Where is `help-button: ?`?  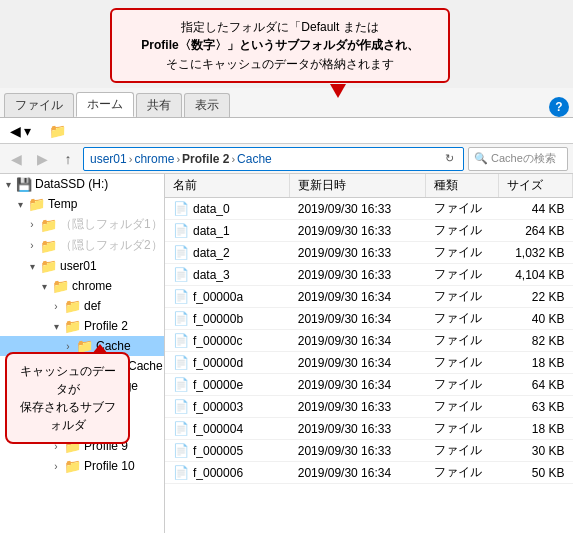 help-button: ? is located at coordinates (559, 107).